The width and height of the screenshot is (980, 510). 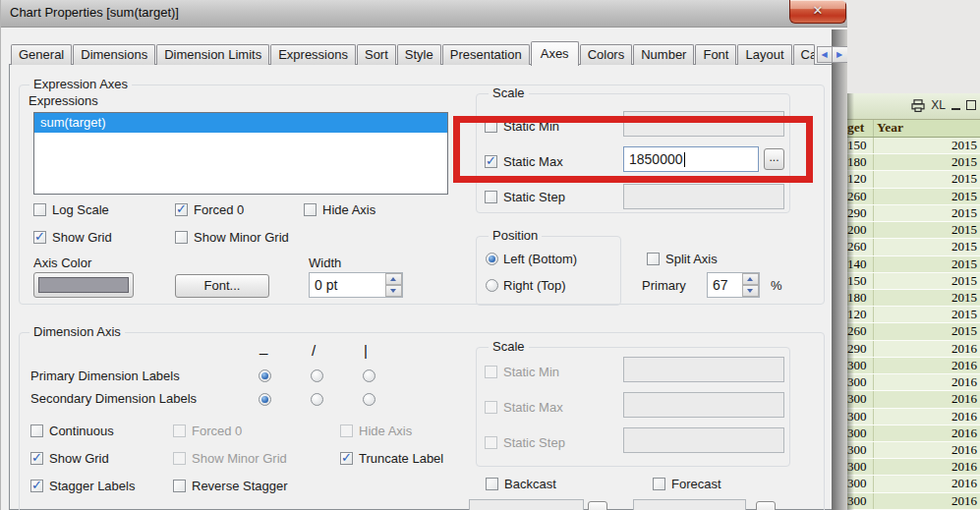 I want to click on table-row: 2902015, so click(x=914, y=214).